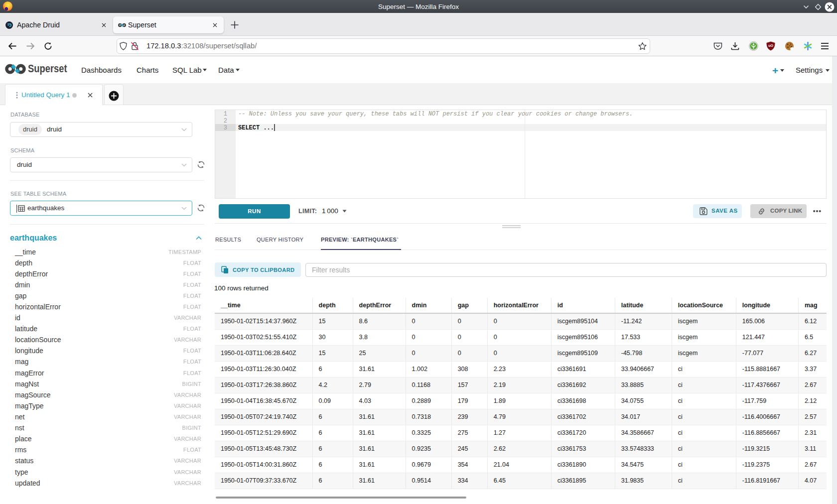  What do you see at coordinates (771, 46) in the screenshot?
I see `svg-text: uO` at bounding box center [771, 46].